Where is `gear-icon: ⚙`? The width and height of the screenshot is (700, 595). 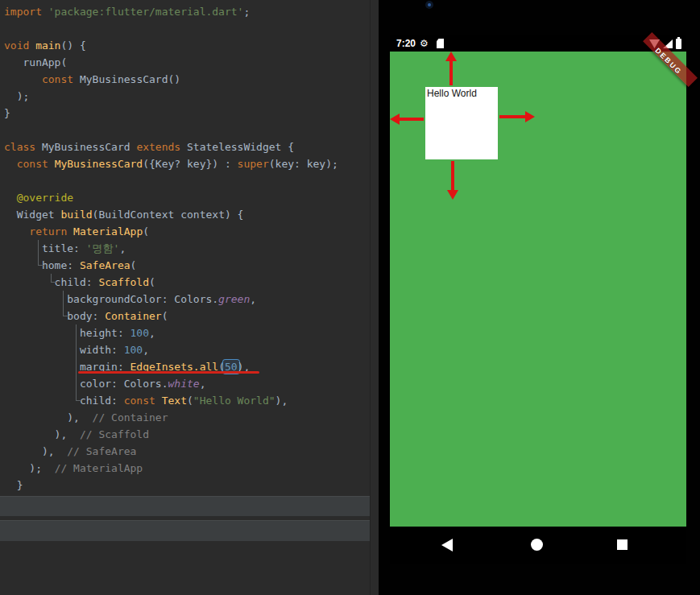 gear-icon: ⚙ is located at coordinates (424, 43).